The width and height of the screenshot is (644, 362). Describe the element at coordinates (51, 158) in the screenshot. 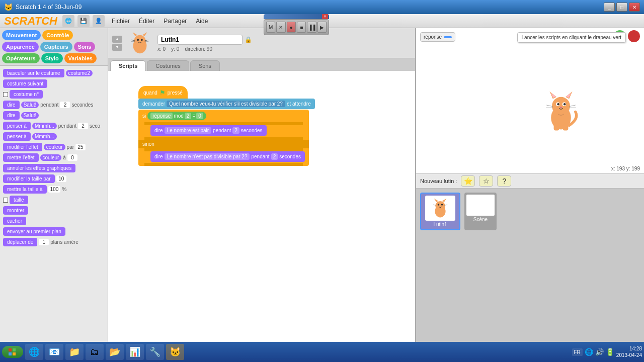

I see `block-mettre-effet-val1: couleur` at that location.